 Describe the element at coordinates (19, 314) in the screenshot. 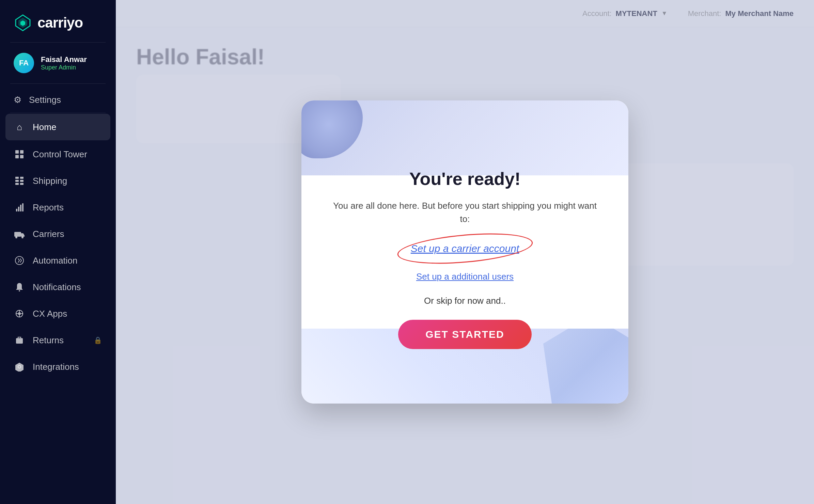

I see `cx-apps-icon` at that location.